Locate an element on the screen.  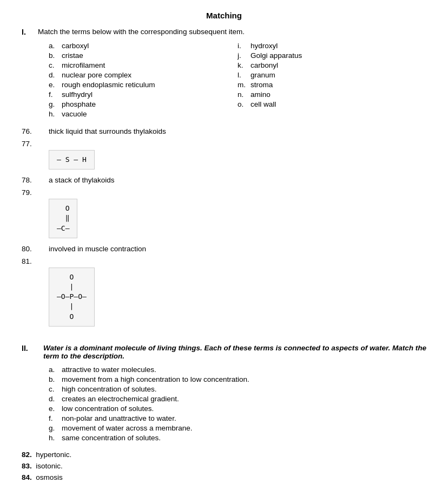
term-text: hydroxyl is located at coordinates (264, 45).